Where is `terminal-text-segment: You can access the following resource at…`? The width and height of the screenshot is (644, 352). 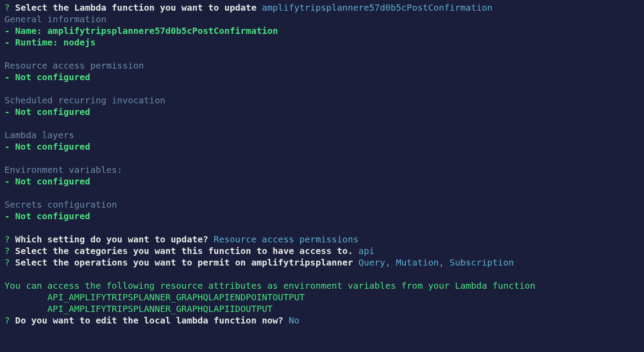
terminal-text-segment: You can access the following resource at… is located at coordinates (270, 286).